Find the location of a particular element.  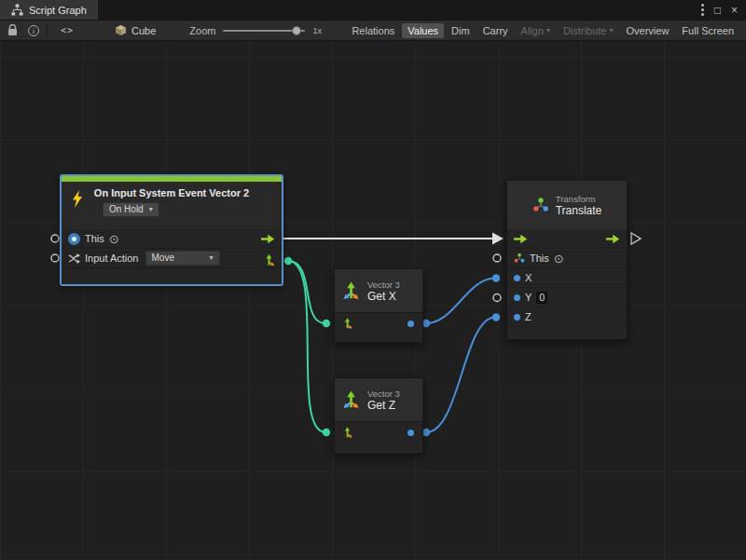

node-title: On Input System Event Vector 2 is located at coordinates (172, 190).